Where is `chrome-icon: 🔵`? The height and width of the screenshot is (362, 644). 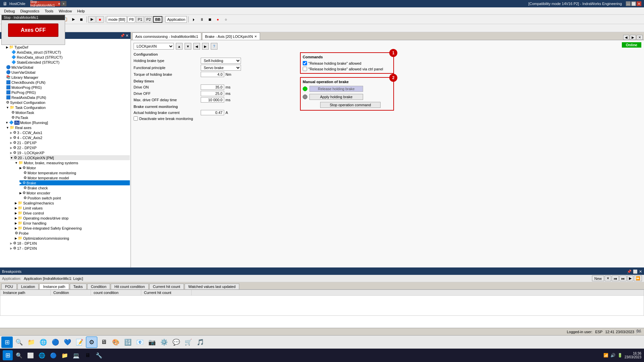
chrome-icon: 🔵 is located at coordinates (55, 342).